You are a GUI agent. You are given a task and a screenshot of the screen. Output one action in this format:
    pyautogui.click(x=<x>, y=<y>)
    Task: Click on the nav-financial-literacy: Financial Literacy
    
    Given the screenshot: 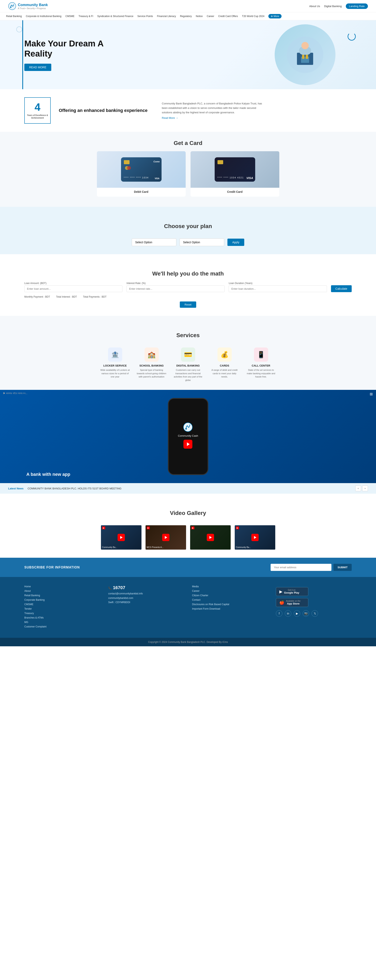 What is the action you would take?
    pyautogui.click(x=167, y=16)
    